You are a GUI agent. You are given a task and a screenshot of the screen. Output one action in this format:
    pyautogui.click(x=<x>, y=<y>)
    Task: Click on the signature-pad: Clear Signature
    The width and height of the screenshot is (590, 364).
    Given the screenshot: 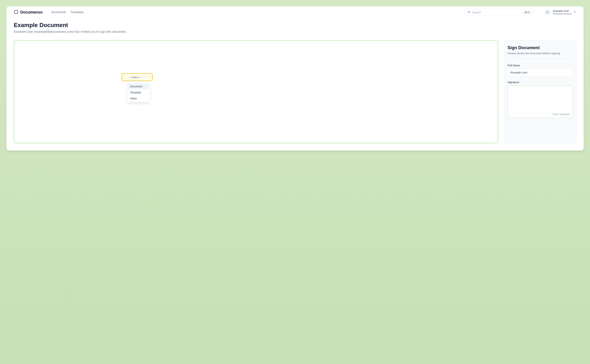 What is the action you would take?
    pyautogui.click(x=540, y=102)
    